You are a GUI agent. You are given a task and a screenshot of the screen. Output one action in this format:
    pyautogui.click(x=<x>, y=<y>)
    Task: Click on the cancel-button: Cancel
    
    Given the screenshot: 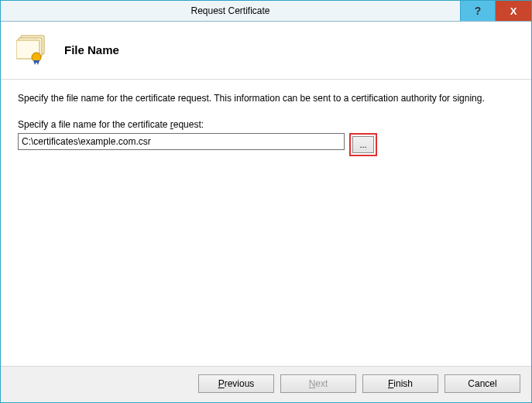 What is the action you would take?
    pyautogui.click(x=482, y=384)
    